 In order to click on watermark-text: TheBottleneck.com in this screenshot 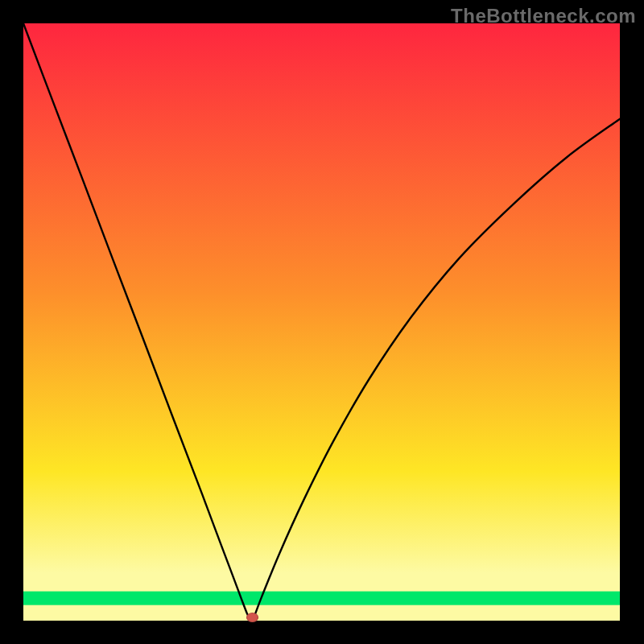, I will do `click(543, 16)`.